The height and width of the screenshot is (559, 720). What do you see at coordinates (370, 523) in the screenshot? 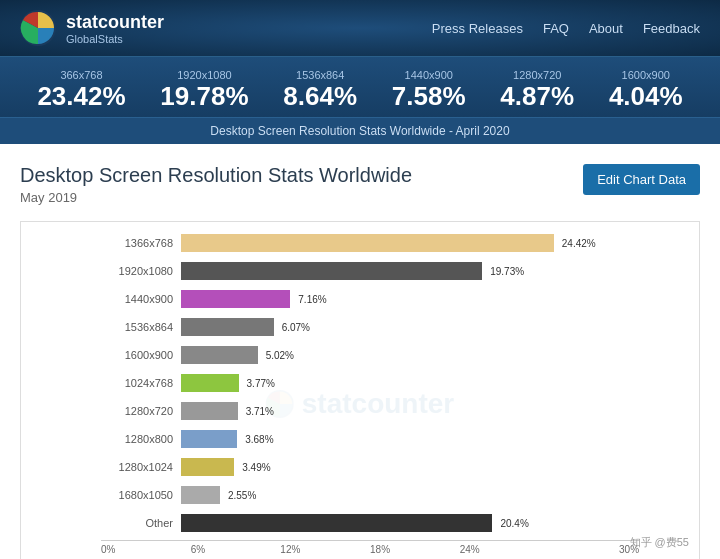
I see `bar-row: Other20.4%` at bounding box center [370, 523].